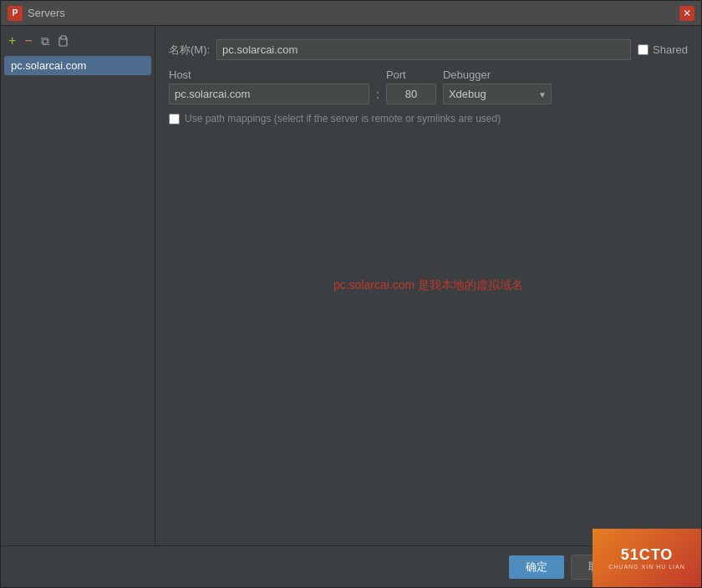 Image resolution: width=702 pixels, height=588 pixels. Describe the element at coordinates (537, 567) in the screenshot. I see `confirm-button: 确定` at that location.